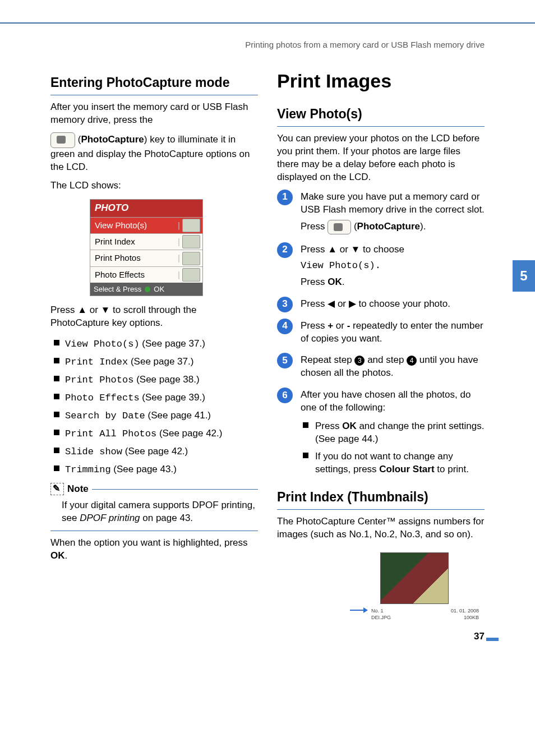 This screenshot has height=756, width=535. What do you see at coordinates (146, 225) in the screenshot?
I see `lcd-row-view-photos: View Photo(s) |` at bounding box center [146, 225].